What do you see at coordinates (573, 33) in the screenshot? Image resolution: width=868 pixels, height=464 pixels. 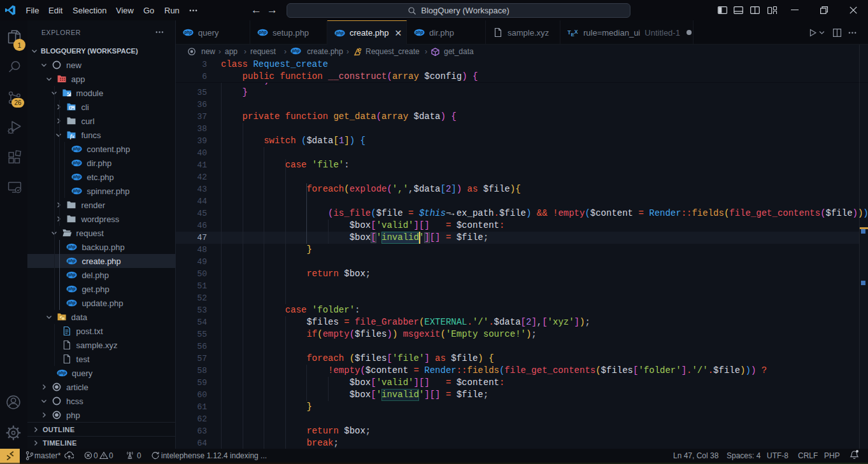 I see `svg-text: TEX` at bounding box center [573, 33].